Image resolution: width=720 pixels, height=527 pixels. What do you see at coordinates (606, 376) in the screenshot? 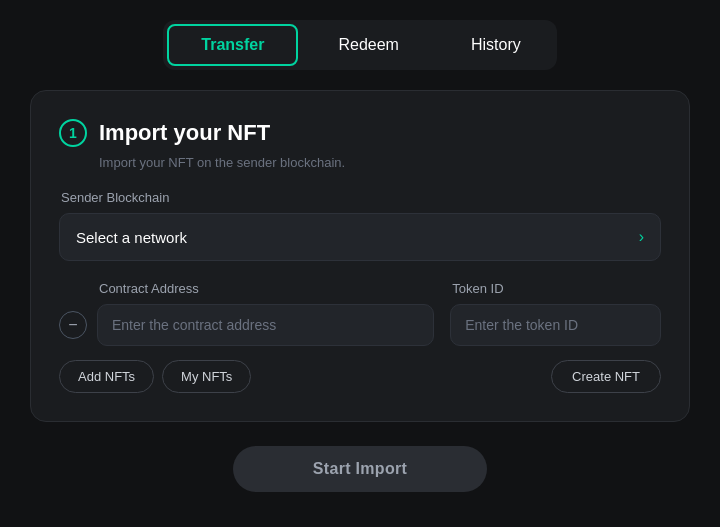
I see `create-nft-button: Create NFT` at bounding box center [606, 376].